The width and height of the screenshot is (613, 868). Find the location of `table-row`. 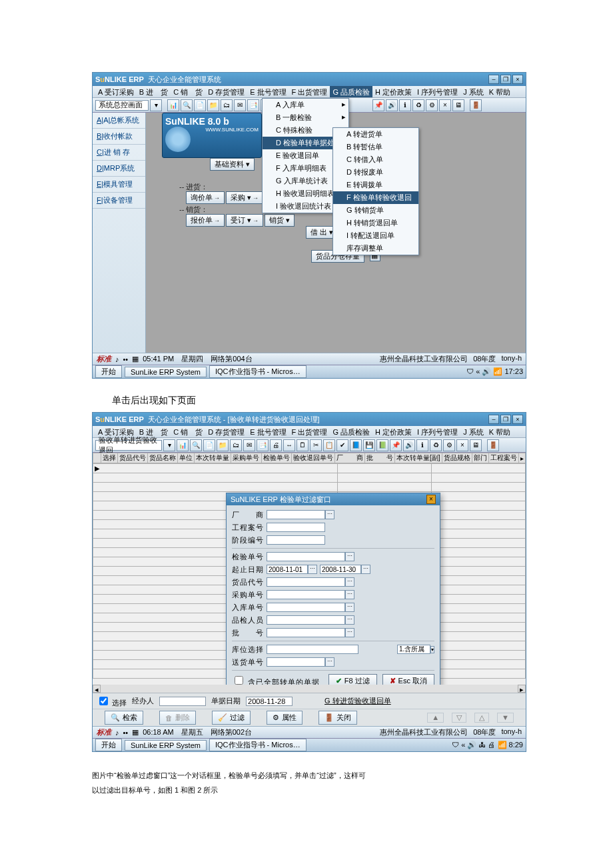

table-row is located at coordinates (309, 478).